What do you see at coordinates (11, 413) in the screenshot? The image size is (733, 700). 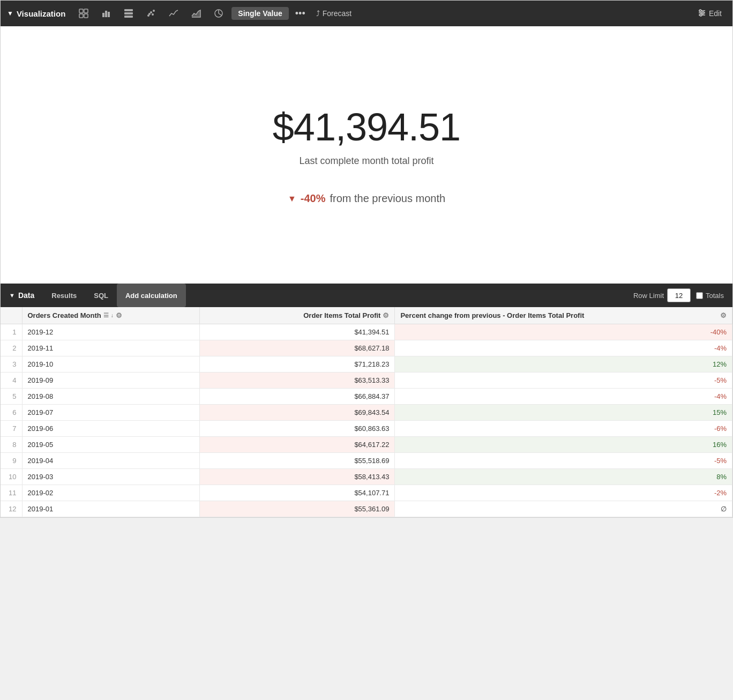 I see `cell-rownum: 6` at bounding box center [11, 413].